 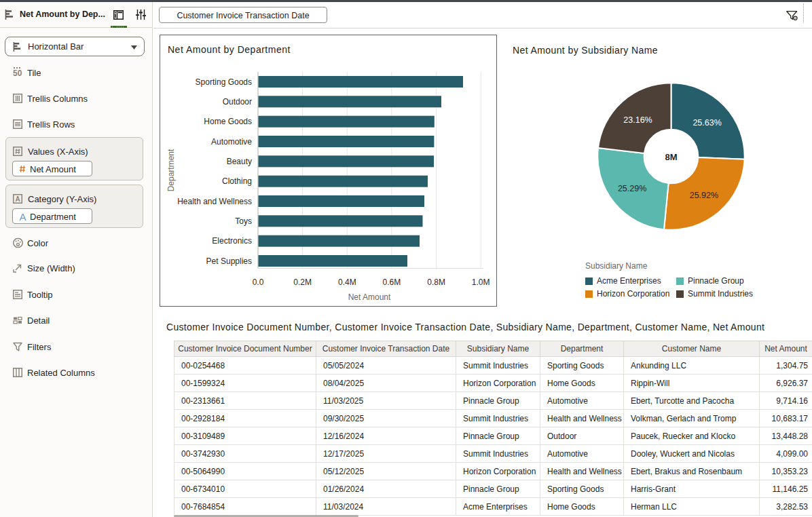 I want to click on svg-text: 0.8M, so click(x=436, y=282).